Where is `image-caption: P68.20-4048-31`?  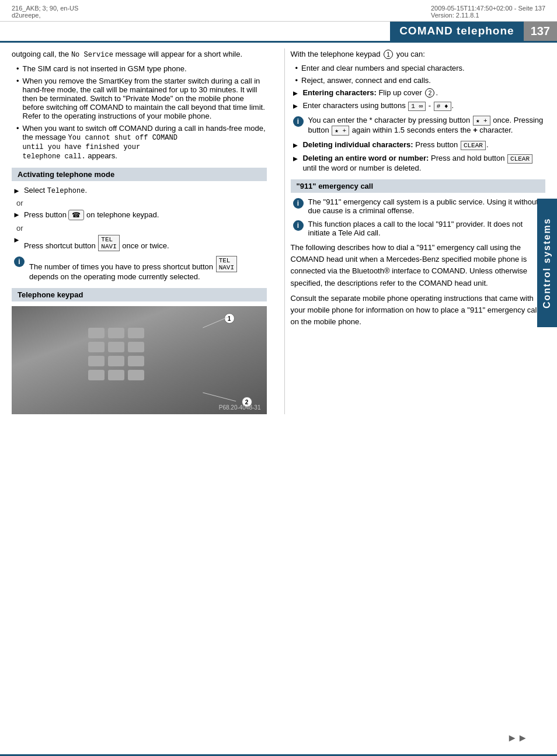
image-caption: P68.20-4048-31 is located at coordinates (240, 408).